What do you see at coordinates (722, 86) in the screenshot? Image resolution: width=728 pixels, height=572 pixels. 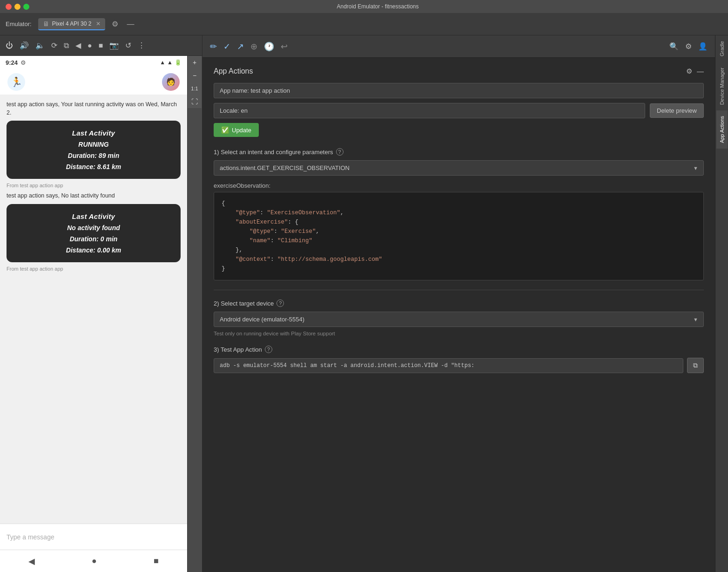 I see `device-manager-tab: Device Manager` at bounding box center [722, 86].